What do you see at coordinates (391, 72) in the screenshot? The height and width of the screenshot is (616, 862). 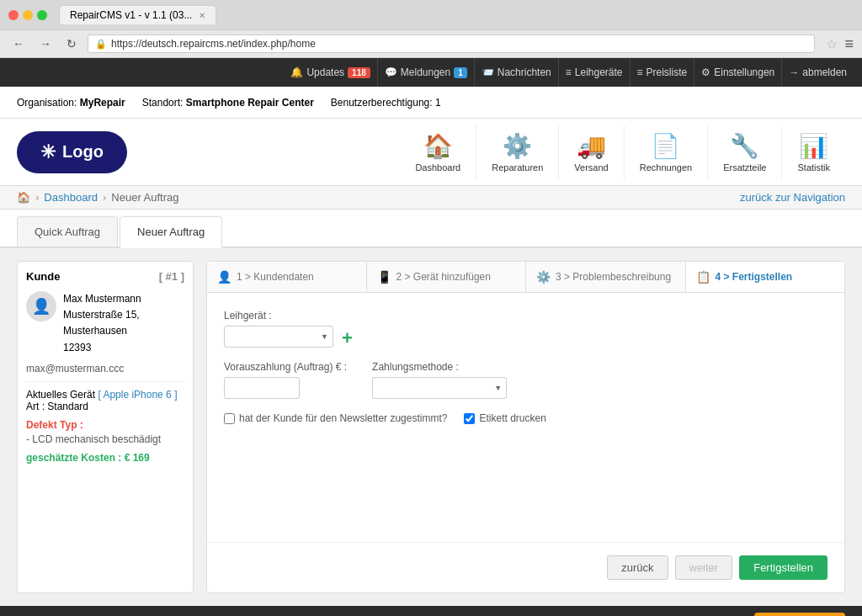 I see `meldungen-icon: 💬` at bounding box center [391, 72].